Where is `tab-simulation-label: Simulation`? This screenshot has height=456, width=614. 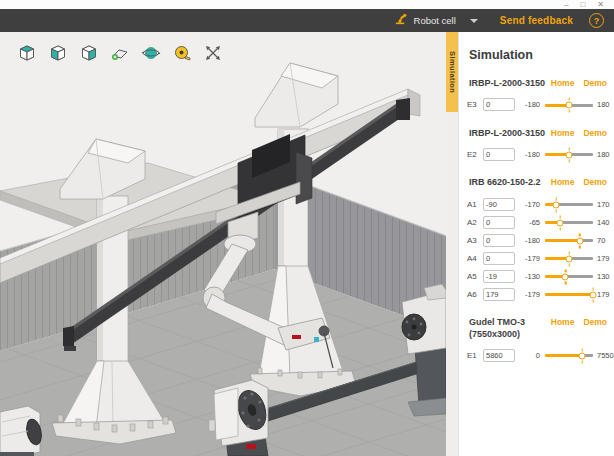
tab-simulation-label: Simulation is located at coordinates (452, 72).